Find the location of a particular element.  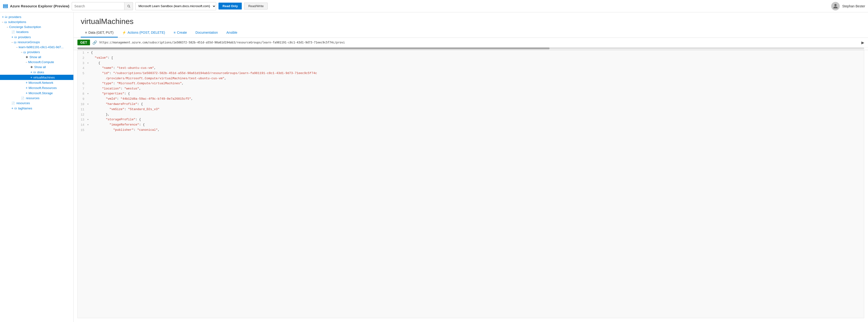

sidebar-label: locations is located at coordinates (23, 32).